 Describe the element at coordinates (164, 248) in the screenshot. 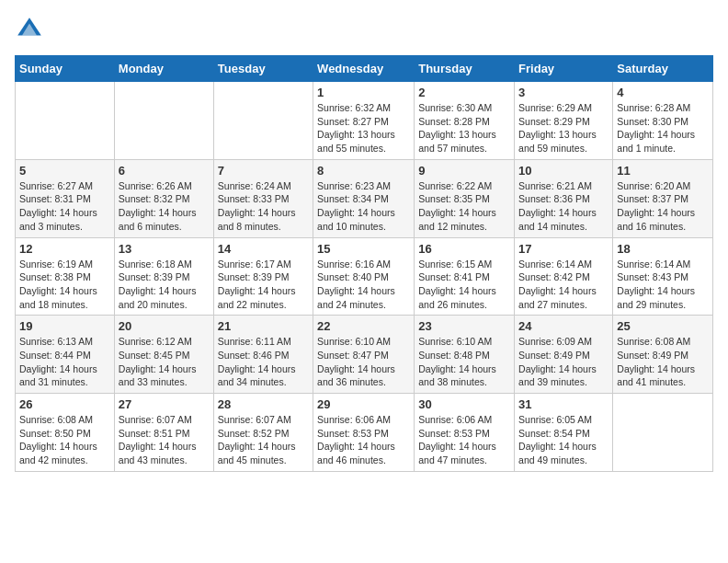

I see `day-number: 13` at that location.